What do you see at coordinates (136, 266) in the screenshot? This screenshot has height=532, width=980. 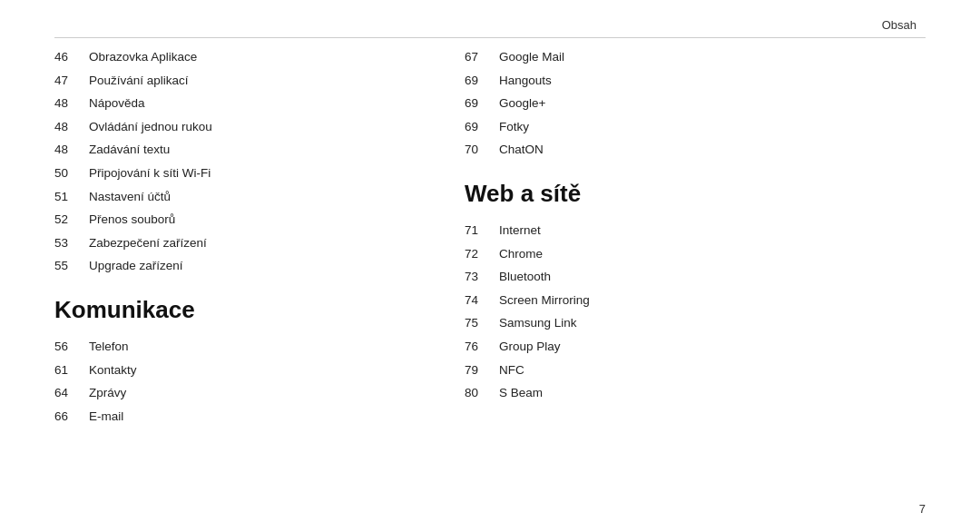 I see `toc-label: Upgrade zařízení` at bounding box center [136, 266].